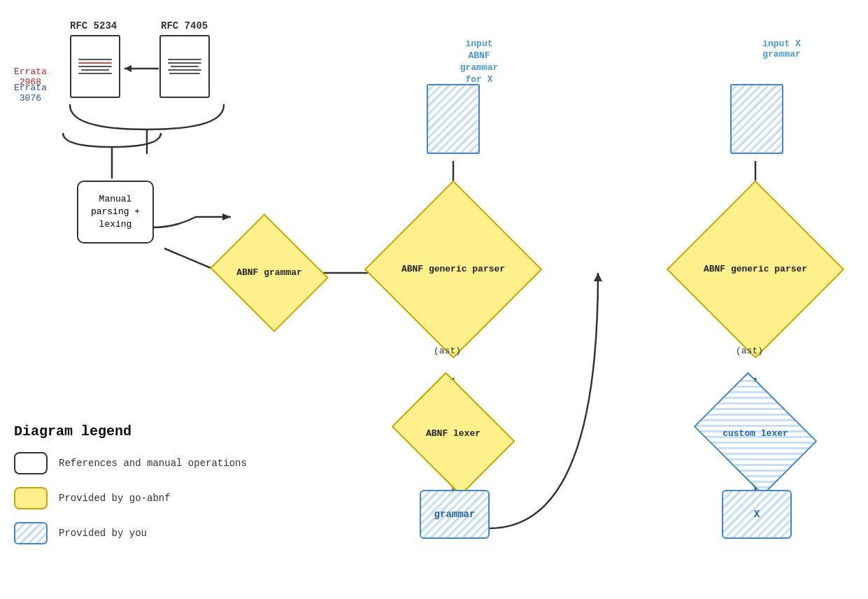  What do you see at coordinates (115, 212) in the screenshot?
I see `manual-parsing-box: Manual parsing + lexing` at bounding box center [115, 212].